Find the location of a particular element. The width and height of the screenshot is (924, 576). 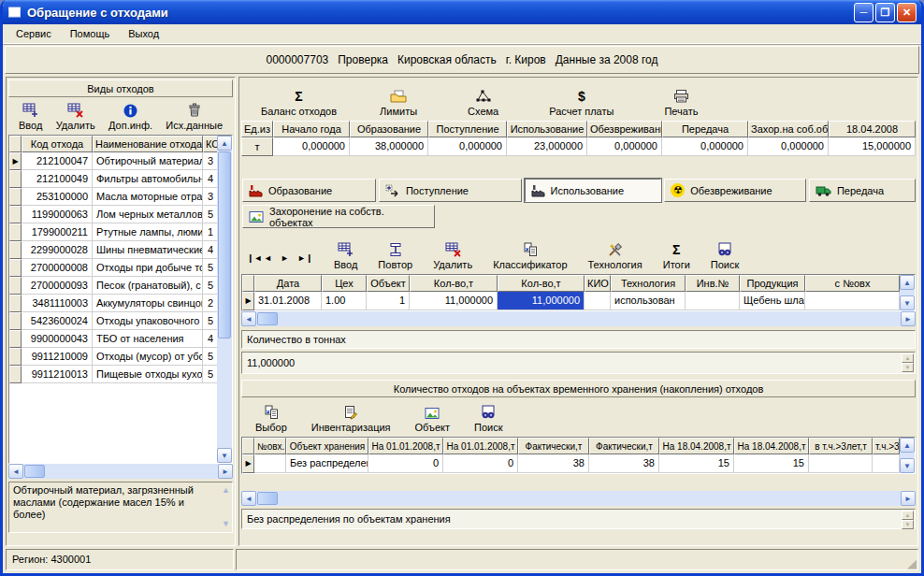

limits-button: Лимиты is located at coordinates (398, 103).